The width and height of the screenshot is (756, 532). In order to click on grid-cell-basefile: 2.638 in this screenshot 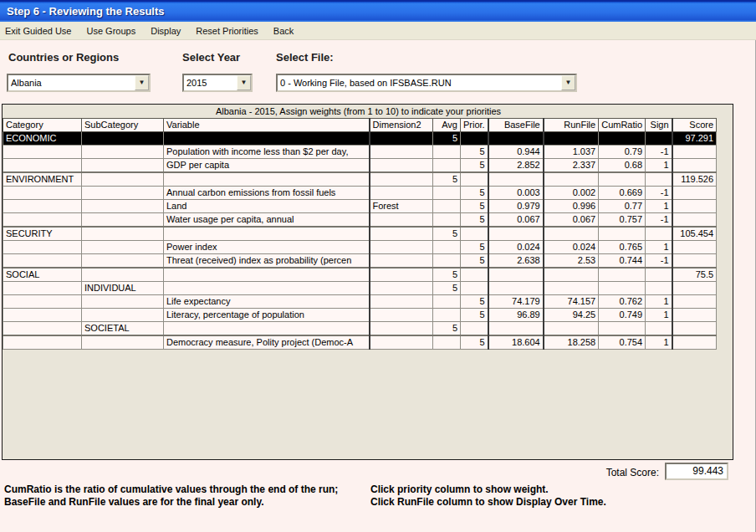, I will do `click(516, 261)`.